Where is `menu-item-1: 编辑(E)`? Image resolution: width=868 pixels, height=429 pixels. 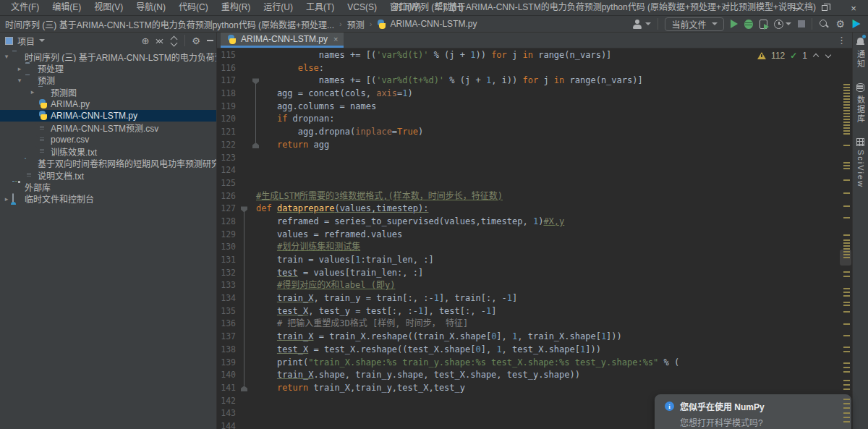
menu-item-1: 编辑(E) is located at coordinates (67, 7).